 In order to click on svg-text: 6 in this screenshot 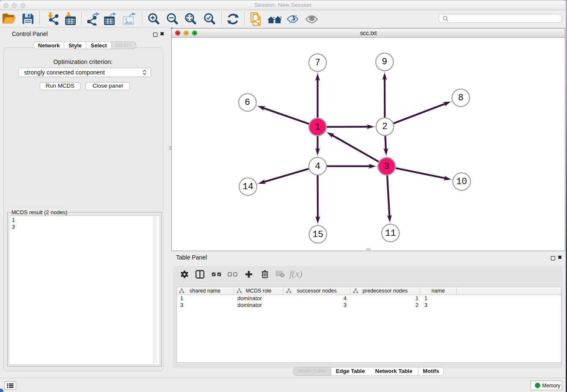, I will do `click(247, 102)`.